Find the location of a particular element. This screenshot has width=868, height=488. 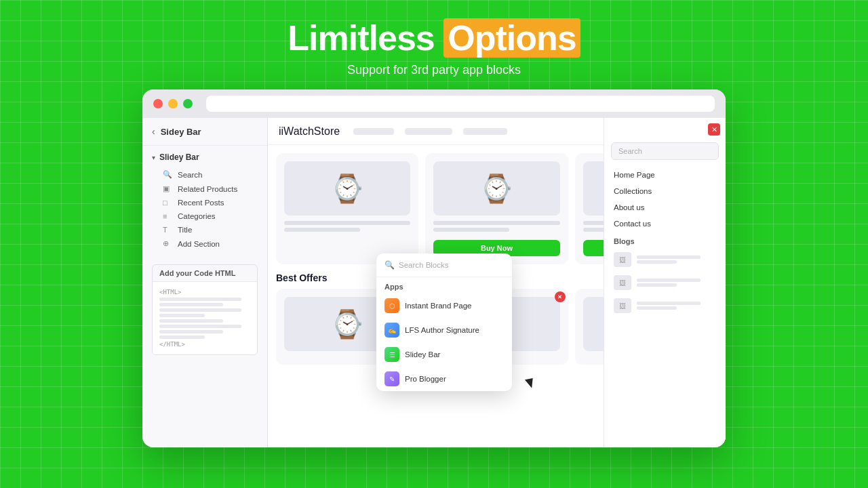

blog-thumbnail-1: 🖼 is located at coordinates (623, 260).